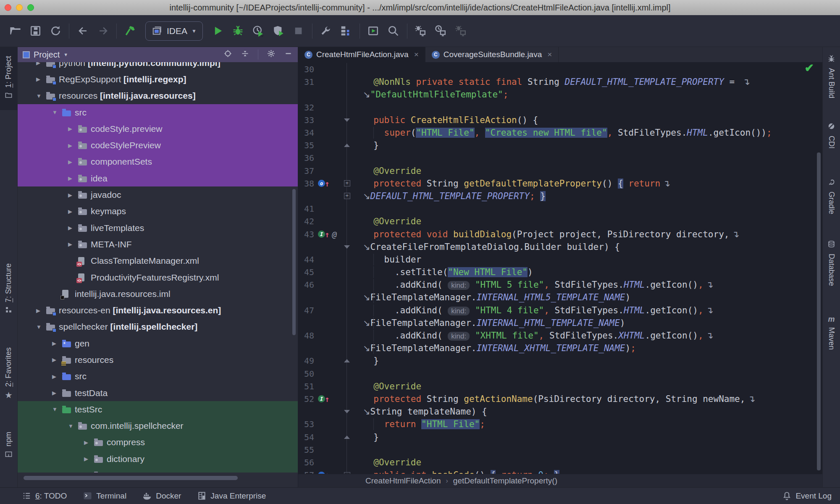 The height and width of the screenshot is (504, 840). What do you see at coordinates (158, 244) in the screenshot?
I see `tree-row: ▶META-INF` at bounding box center [158, 244].